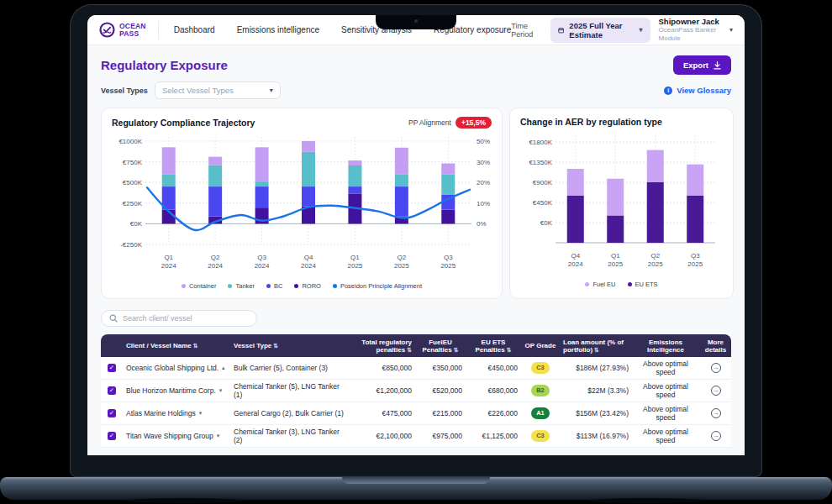 This screenshot has width=832, height=504. What do you see at coordinates (493, 368) in the screenshot?
I see `euets-penalties-cell: €450,000` at bounding box center [493, 368].